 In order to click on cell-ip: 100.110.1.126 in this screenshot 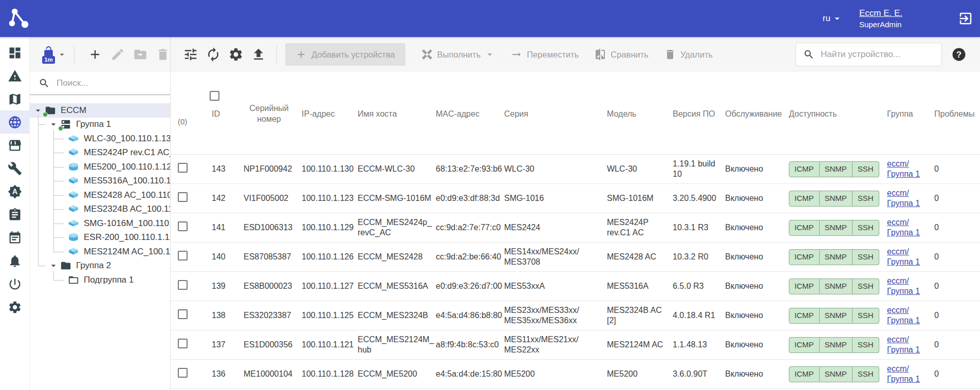, I will do `click(330, 257)`.